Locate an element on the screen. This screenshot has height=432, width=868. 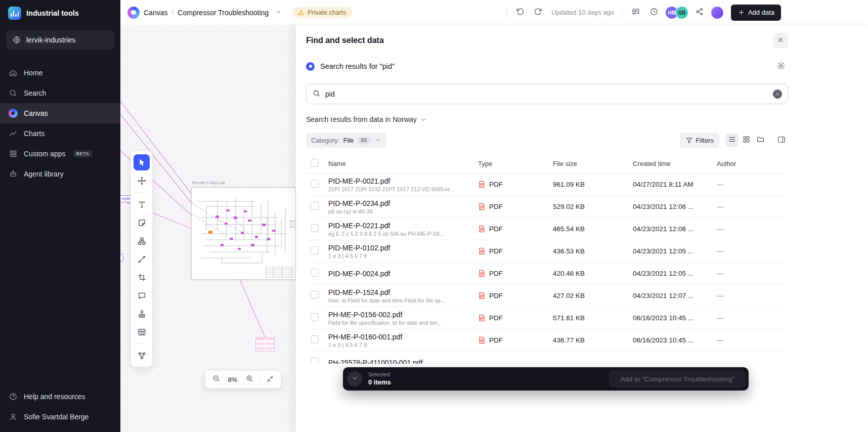
list-view-button is located at coordinates (732, 140).